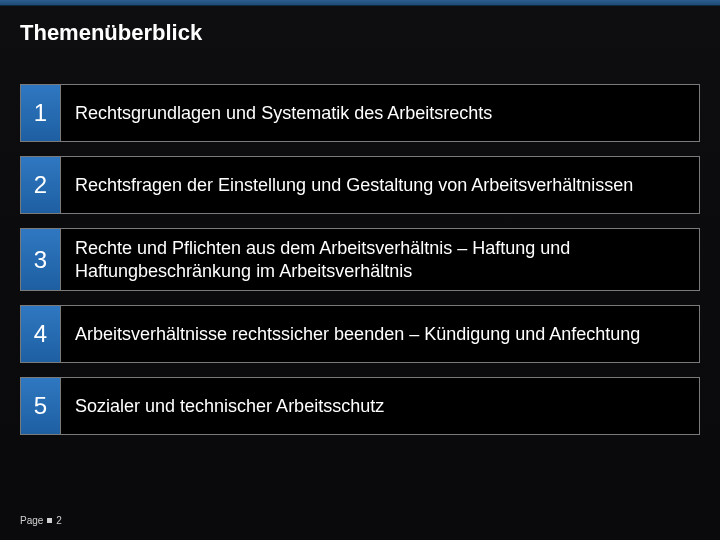 Image resolution: width=720 pixels, height=540 pixels. What do you see at coordinates (40, 334) in the screenshot?
I see `topic-number: 4` at bounding box center [40, 334].